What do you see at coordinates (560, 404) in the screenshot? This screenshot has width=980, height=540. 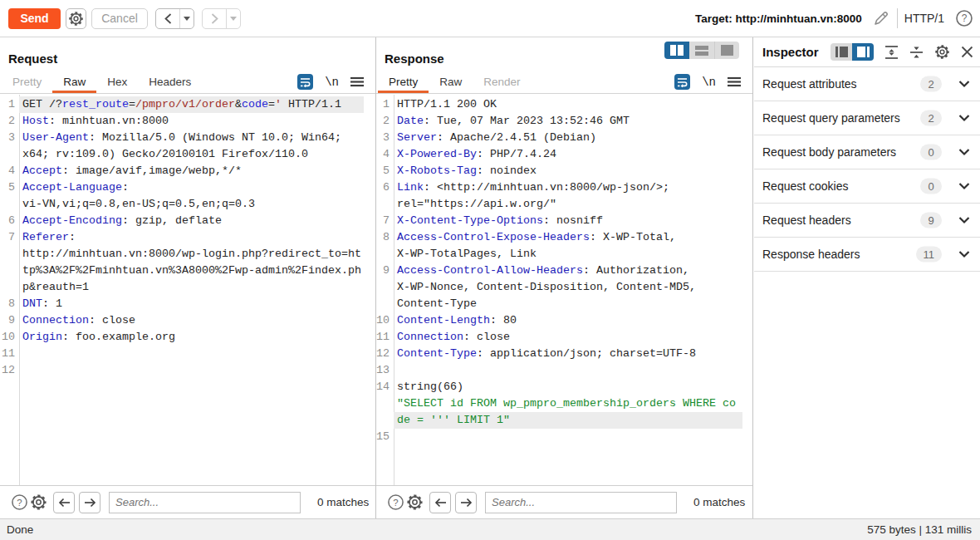 I see `code-line: "SELECT id FROM wp_pmpro_membership_orde…` at bounding box center [560, 404].